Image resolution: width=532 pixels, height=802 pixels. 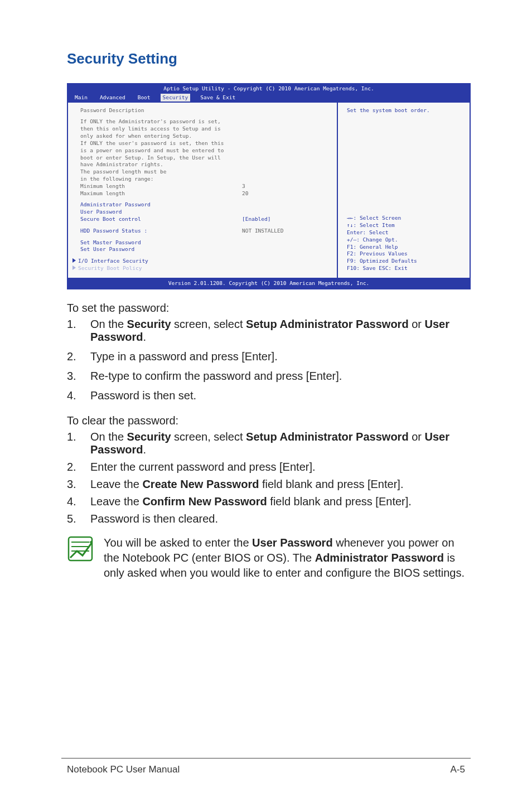 What do you see at coordinates (206, 243) in the screenshot?
I see `bios-item-set-master: Set Master Password` at bounding box center [206, 243].